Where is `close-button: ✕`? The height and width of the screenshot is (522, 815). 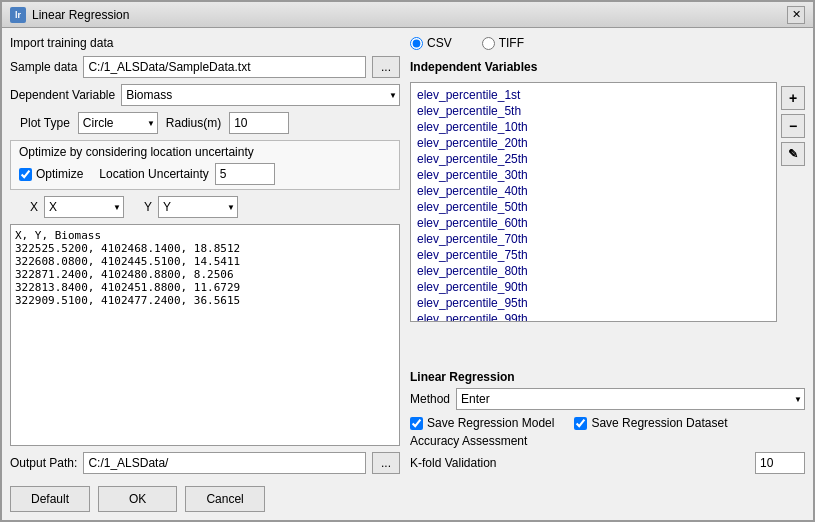
close-button: ✕ is located at coordinates (796, 15).